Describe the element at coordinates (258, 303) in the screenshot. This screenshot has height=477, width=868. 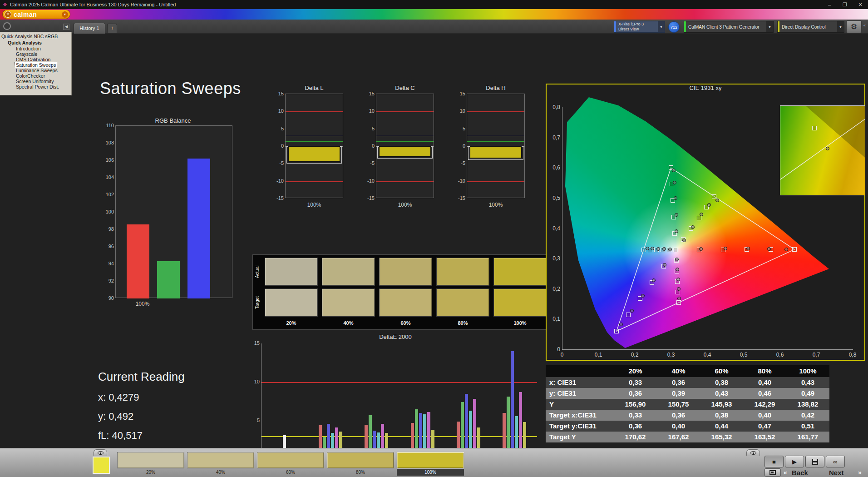
I see `row-label-target: Target` at that location.